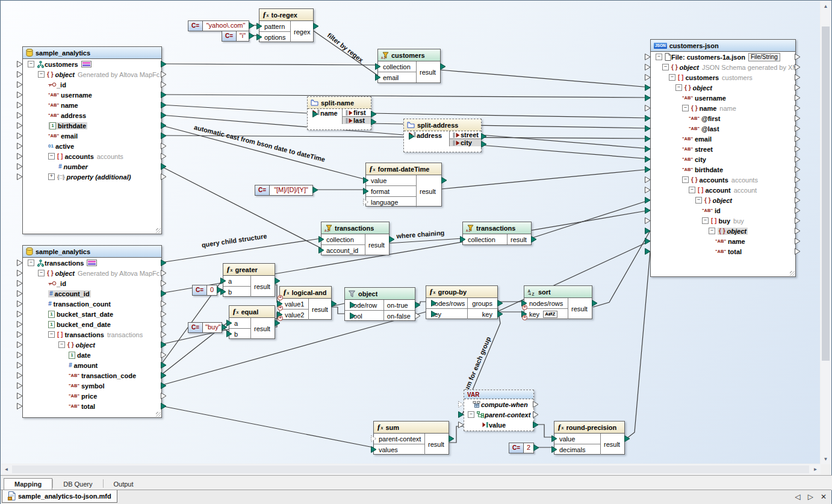 The image size is (832, 504). I want to click on component-title-bar: VAR, so click(498, 395).